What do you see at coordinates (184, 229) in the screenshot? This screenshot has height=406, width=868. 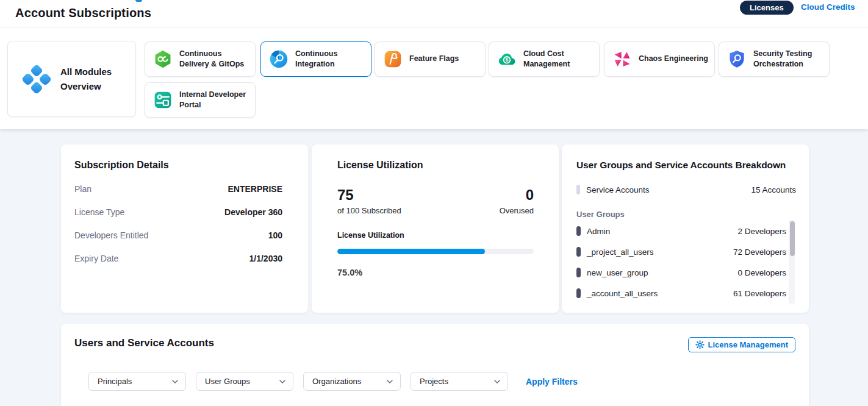 I see `subscription-details-card: Subscription Details Plan ENTERPRISE Lic…` at bounding box center [184, 229].